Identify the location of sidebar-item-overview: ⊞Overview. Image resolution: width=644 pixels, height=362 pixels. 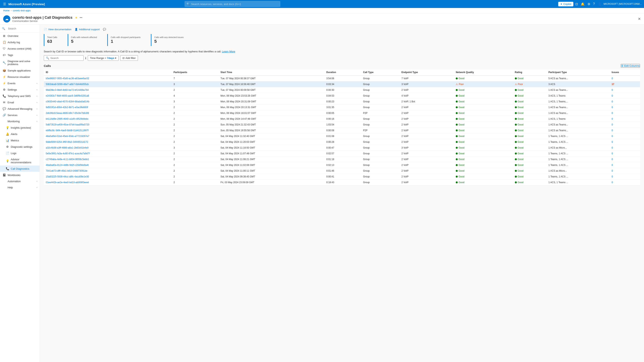
(20, 36).